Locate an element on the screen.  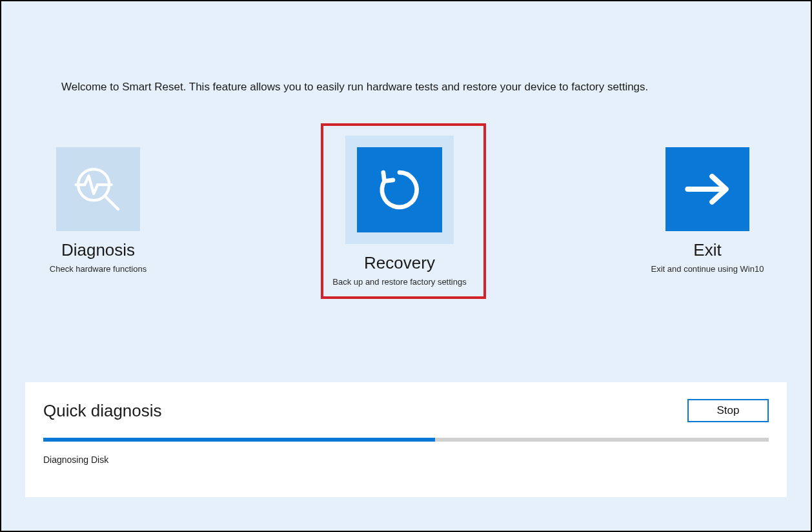
exit-icon-box is located at coordinates (707, 189).